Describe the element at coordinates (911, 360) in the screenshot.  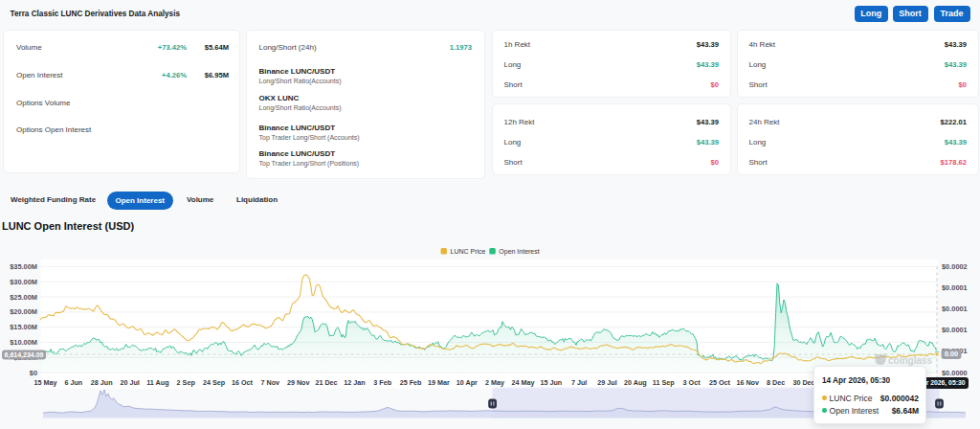
I see `svg-text: coinglass` at that location.